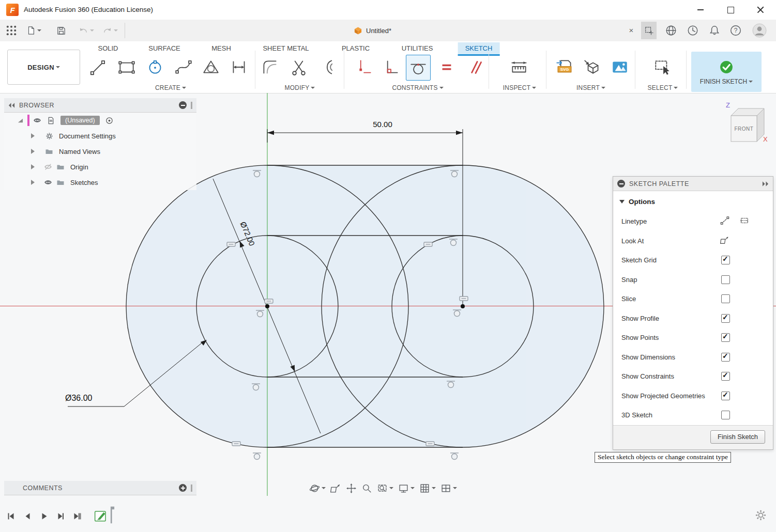  Describe the element at coordinates (336, 489) in the screenshot. I see `look-at-nav-icon` at that location.